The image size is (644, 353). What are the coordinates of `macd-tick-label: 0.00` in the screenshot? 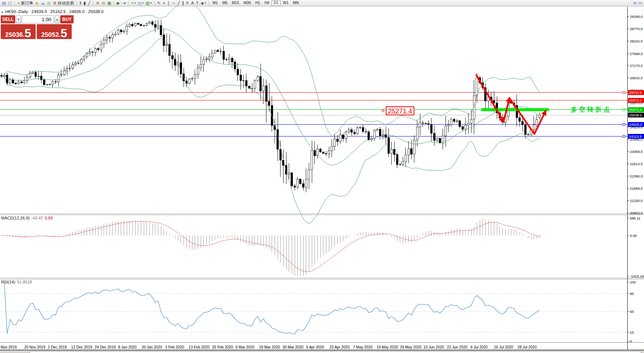 It's located at (633, 236).